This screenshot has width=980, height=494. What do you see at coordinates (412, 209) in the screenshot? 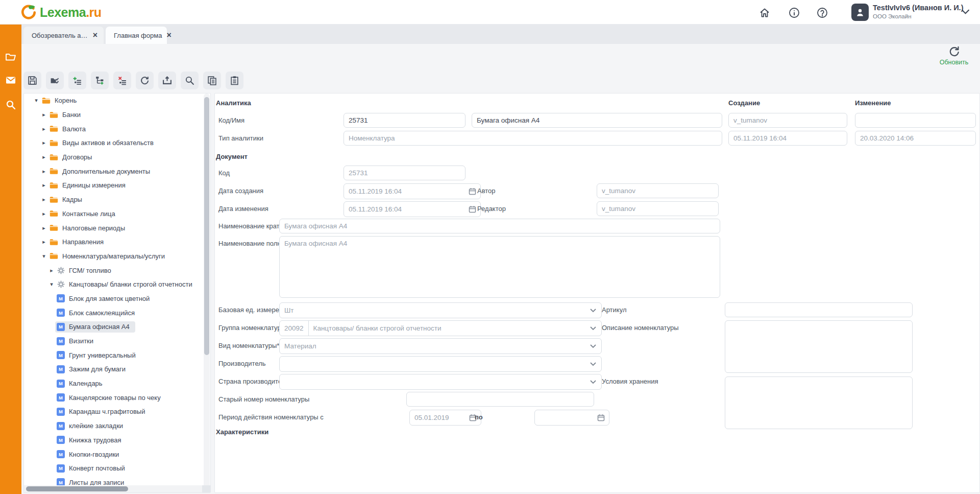
I see `modified-date-input: 05.11.2019 16:04` at bounding box center [412, 209].